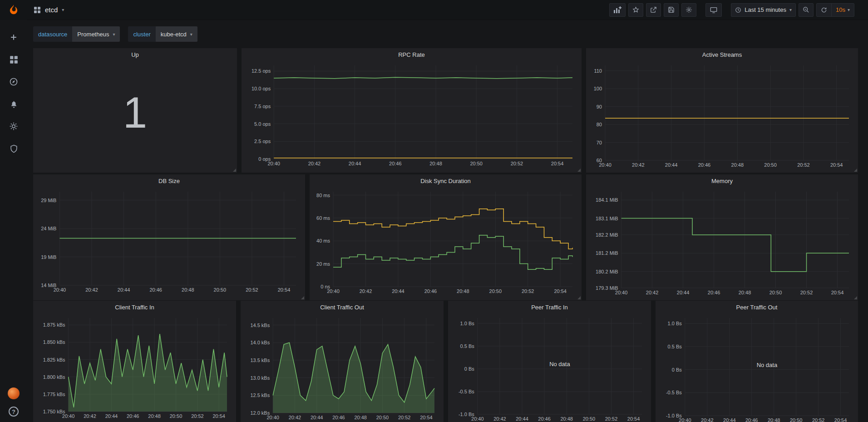  I want to click on panel-title: DB Size, so click(169, 181).